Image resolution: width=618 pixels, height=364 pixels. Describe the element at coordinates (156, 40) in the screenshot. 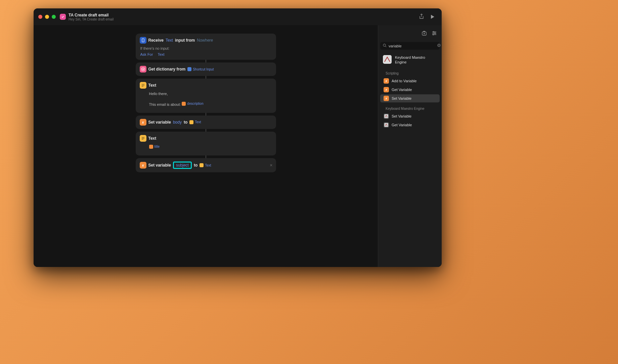

I see `action-label: Receive` at that location.